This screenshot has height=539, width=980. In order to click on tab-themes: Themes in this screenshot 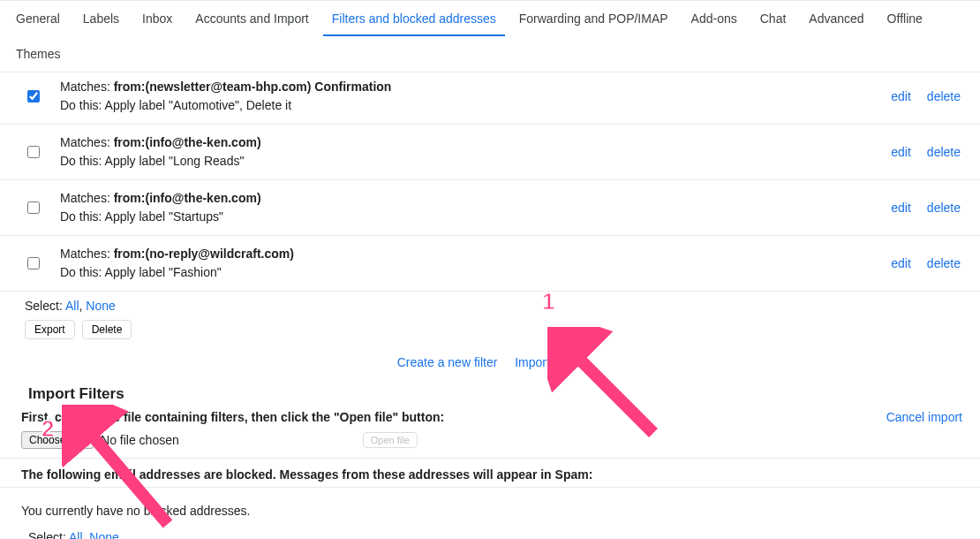, I will do `click(39, 54)`.